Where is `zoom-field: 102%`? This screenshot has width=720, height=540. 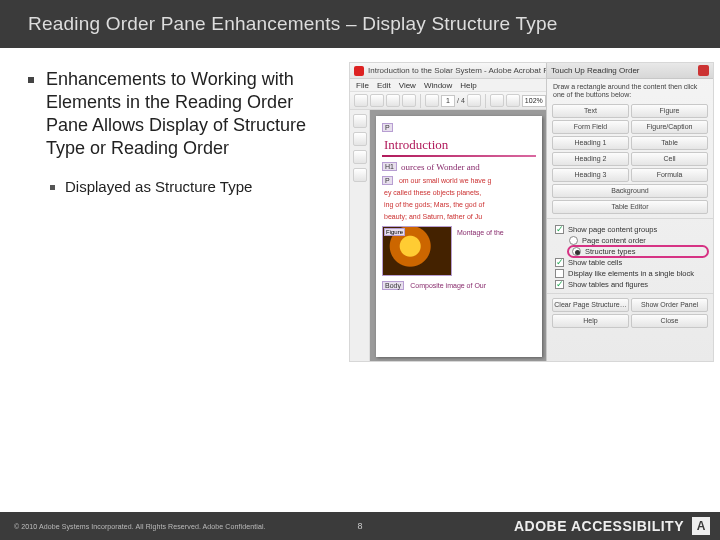 zoom-field: 102% is located at coordinates (534, 101).